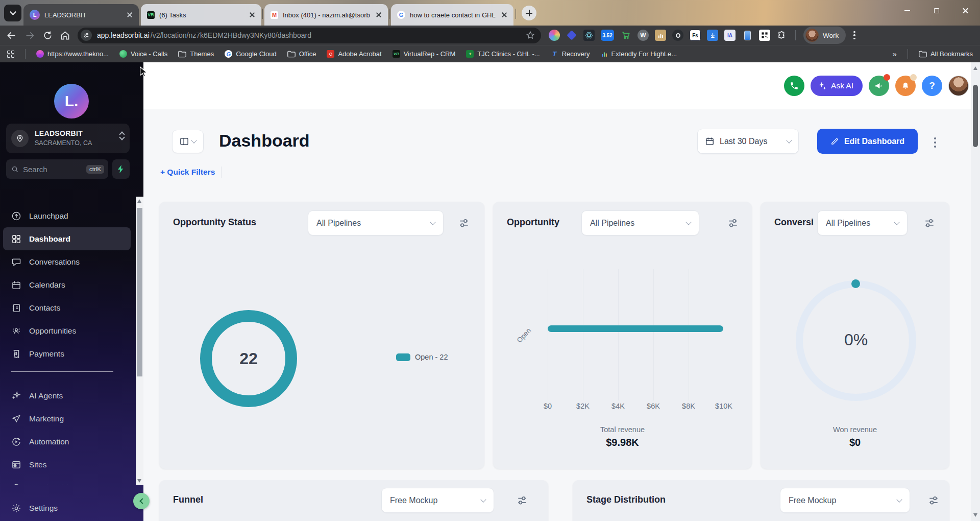 The height and width of the screenshot is (521, 980). I want to click on quick-actions-button, so click(121, 169).